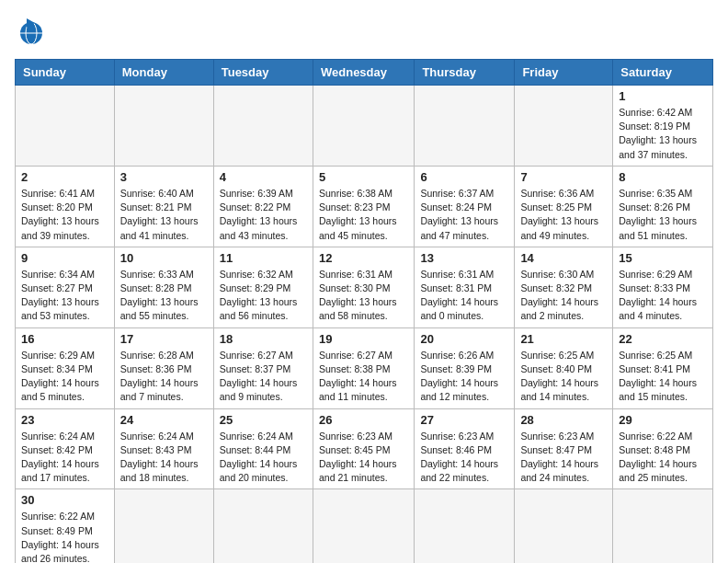  I want to click on day-cell: 21Sunrise: 6:25 AM Sunset: 8:40 PM Dayli…, so click(564, 368).